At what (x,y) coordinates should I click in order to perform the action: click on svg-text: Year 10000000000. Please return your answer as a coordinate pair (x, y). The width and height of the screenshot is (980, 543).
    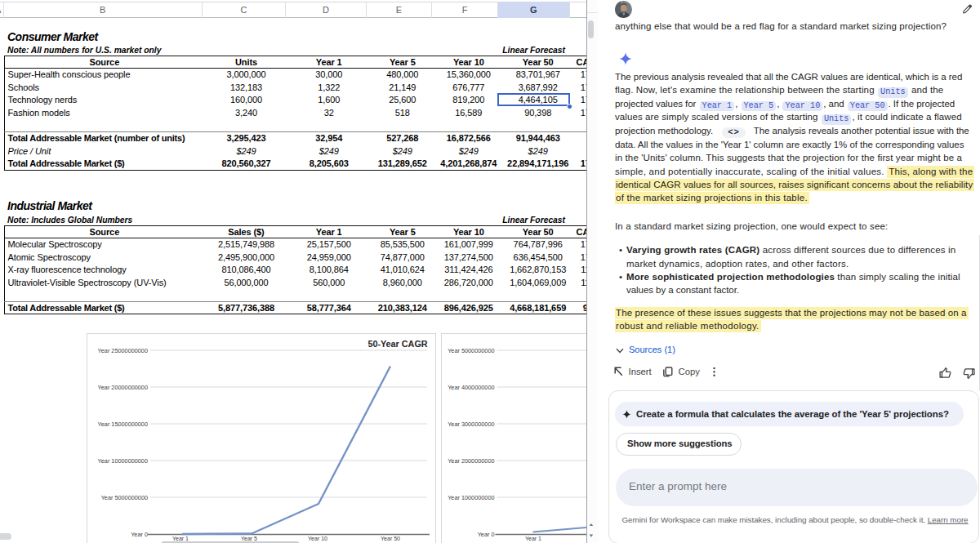
    Looking at the image, I should click on (122, 461).